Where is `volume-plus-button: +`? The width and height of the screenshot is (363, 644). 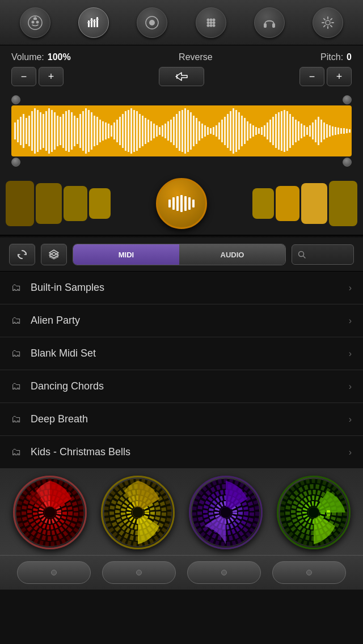
volume-plus-button: + is located at coordinates (51, 77).